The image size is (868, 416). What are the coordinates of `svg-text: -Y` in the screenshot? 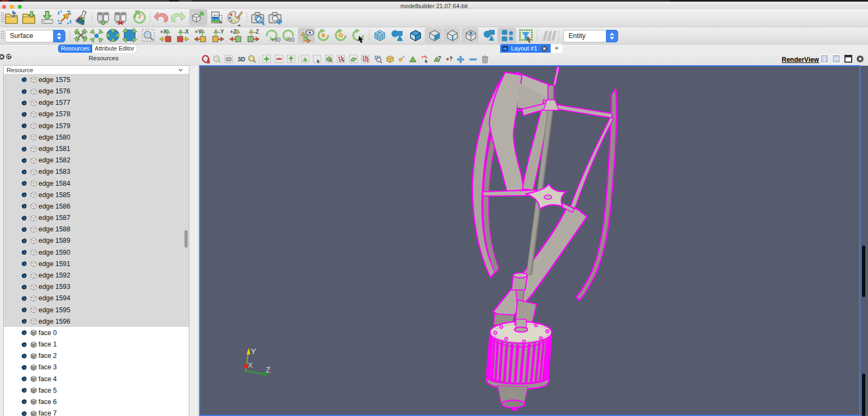 It's located at (221, 31).